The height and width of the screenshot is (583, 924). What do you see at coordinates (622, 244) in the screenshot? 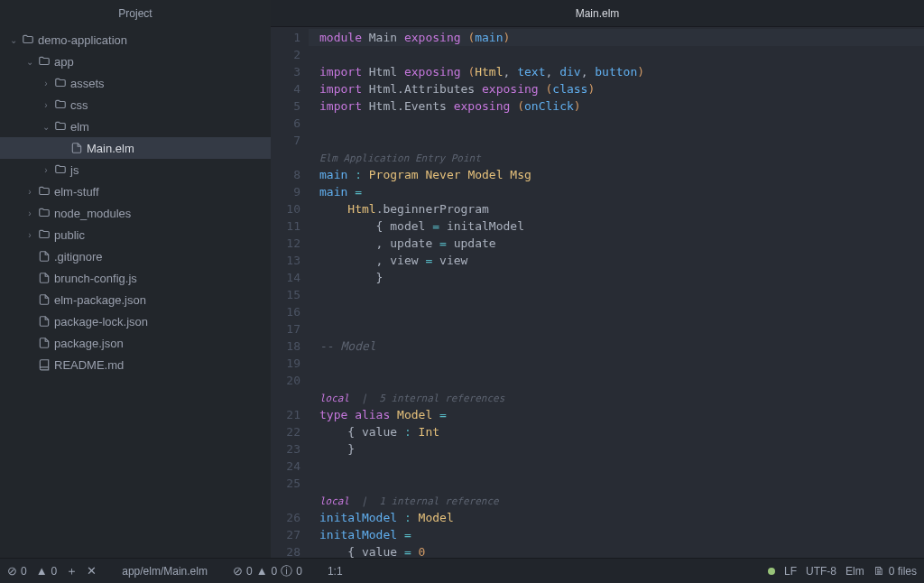
I see `code-line: , update = update` at bounding box center [622, 244].